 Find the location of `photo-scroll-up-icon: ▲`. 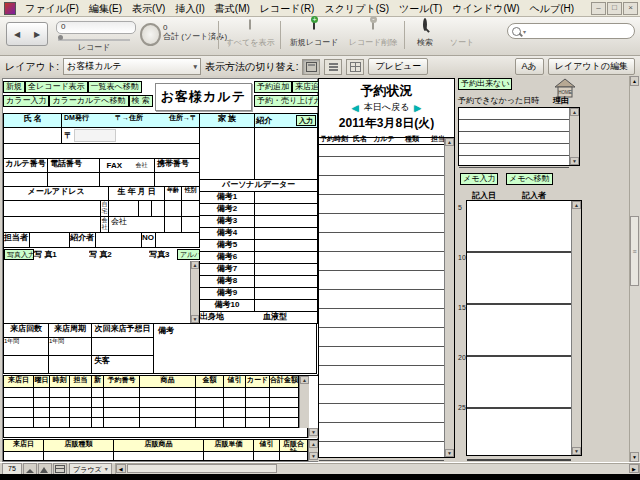

photo-scroll-up-icon: ▲ is located at coordinates (195, 265).